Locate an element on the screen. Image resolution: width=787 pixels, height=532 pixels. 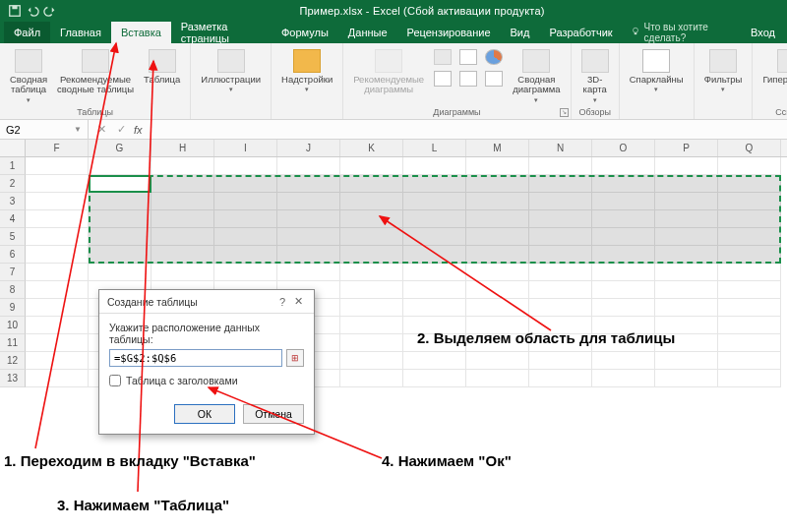
col-header: M is located at coordinates (498, 148).